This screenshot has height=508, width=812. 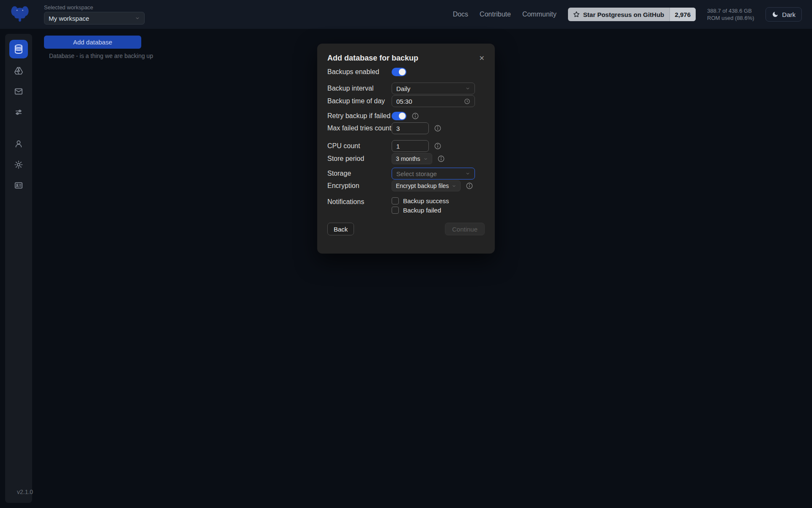 What do you see at coordinates (359, 202) in the screenshot?
I see `notifications-label: Notifications` at bounding box center [359, 202].